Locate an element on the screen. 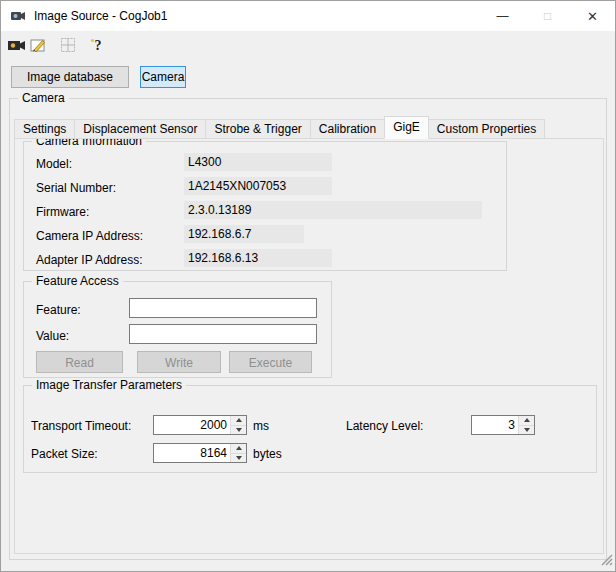  window-title: Image Source - CogJob1 is located at coordinates (100, 16).